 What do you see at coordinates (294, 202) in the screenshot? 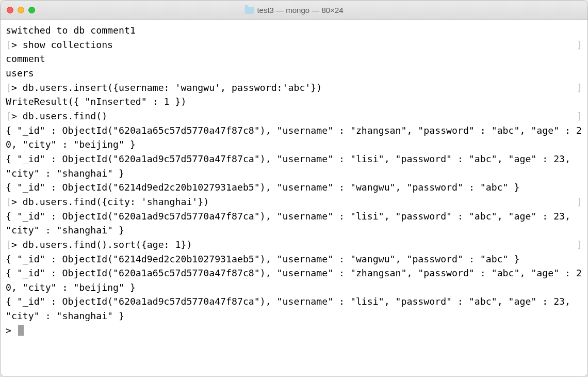
I see `terminal-command-text: > db.users.find({city: 'shanghai'})` at bounding box center [294, 202].